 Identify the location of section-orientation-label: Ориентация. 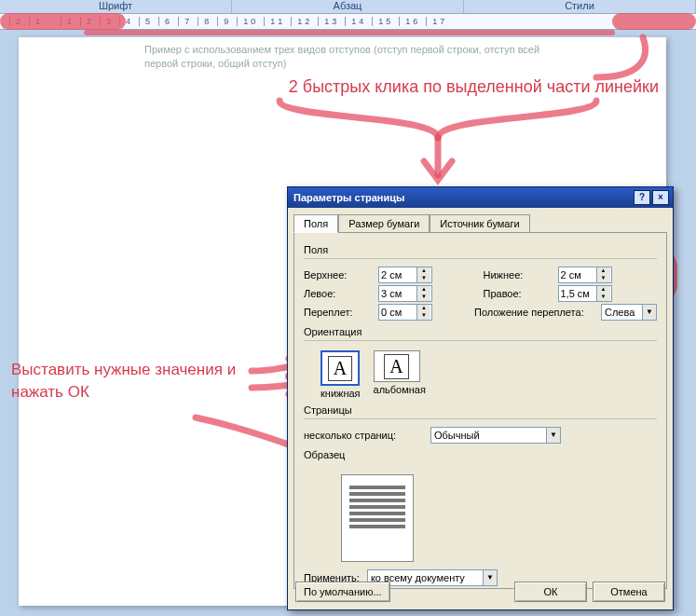
(481, 332).